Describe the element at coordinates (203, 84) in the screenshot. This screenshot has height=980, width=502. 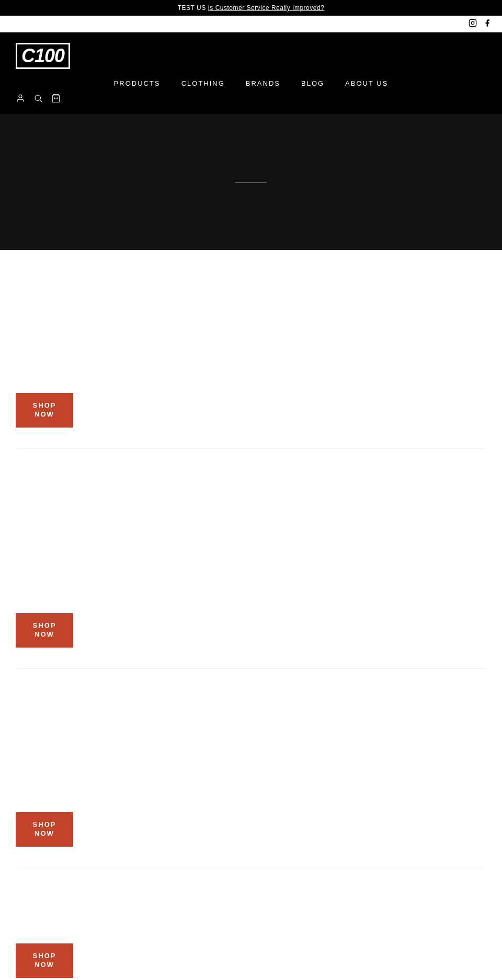
I see `nav-item-clothing: CLOTHING` at that location.